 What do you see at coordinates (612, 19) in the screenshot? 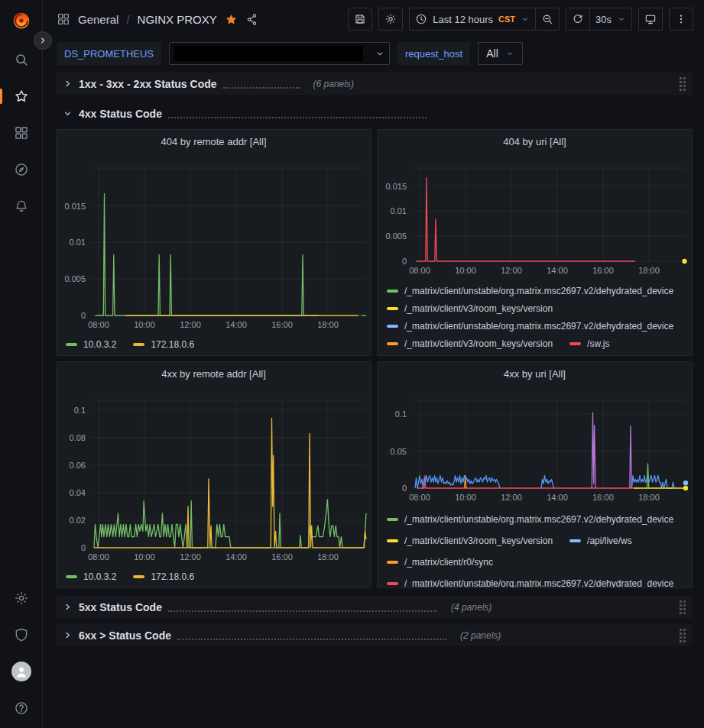
I see `refresh-interval-dropdown: 30s` at bounding box center [612, 19].